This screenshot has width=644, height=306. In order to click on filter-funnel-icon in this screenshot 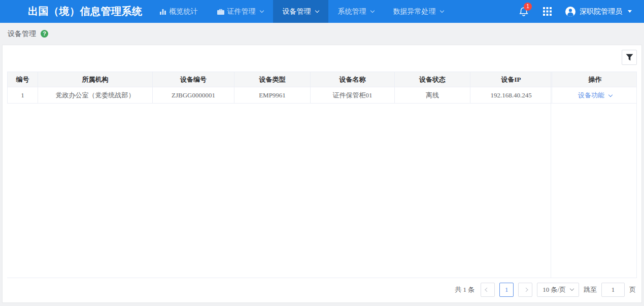, I will do `click(629, 57)`.